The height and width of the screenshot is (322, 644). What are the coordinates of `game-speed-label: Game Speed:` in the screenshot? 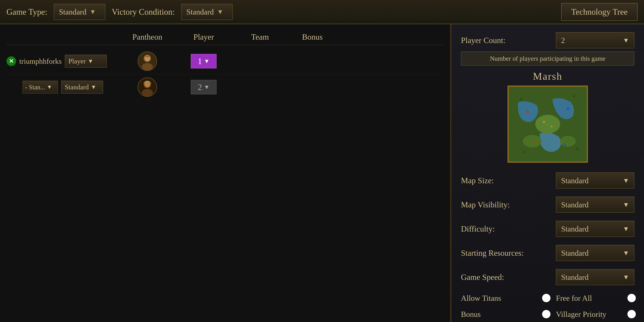 It's located at (506, 277).